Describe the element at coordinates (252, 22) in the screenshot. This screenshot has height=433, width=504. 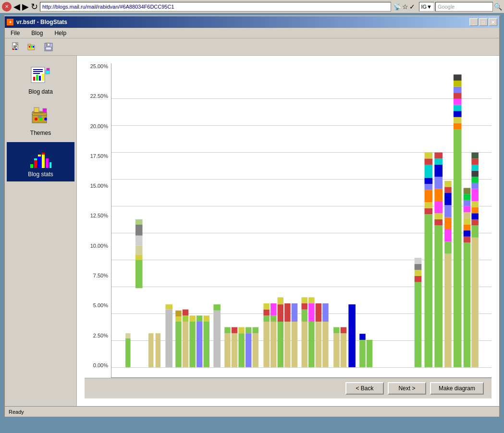
I see `titlebar: ✦ vr.bsdf - BlogStats _ □ ✕` at that location.